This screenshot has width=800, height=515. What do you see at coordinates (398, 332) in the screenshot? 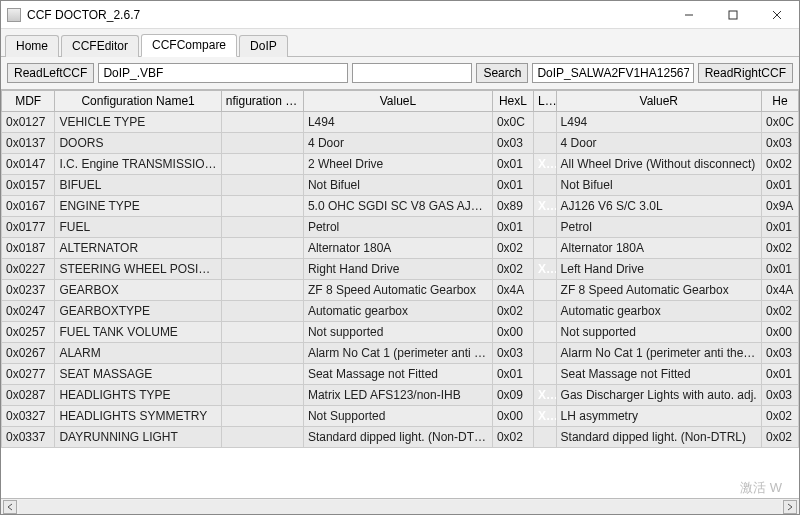
I see `cell-value-l: Not supported` at bounding box center [398, 332].